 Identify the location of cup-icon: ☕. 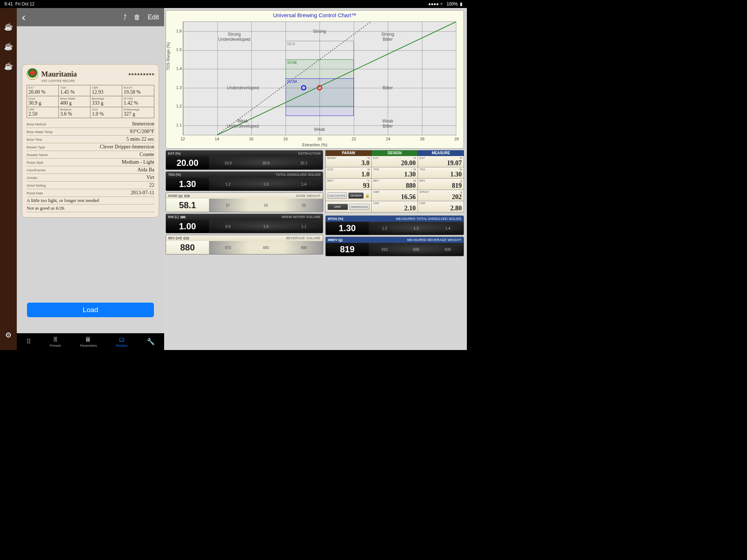
(8, 27).